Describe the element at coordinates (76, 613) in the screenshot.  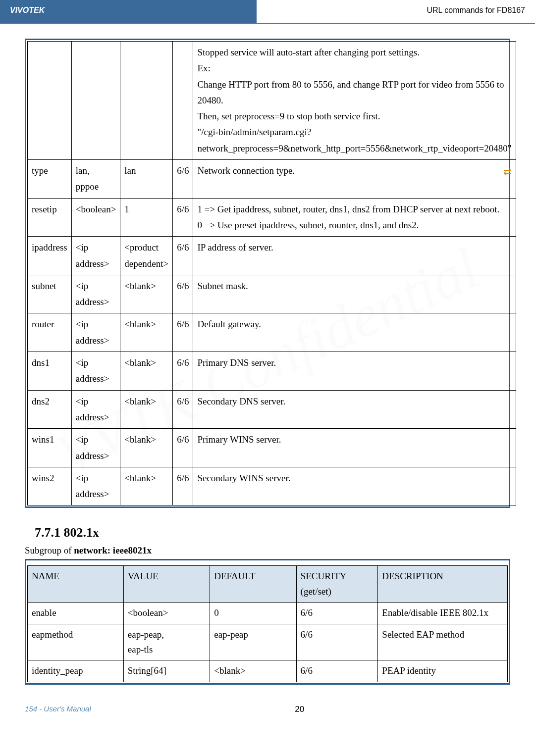
I see `table-cell: enable` at that location.